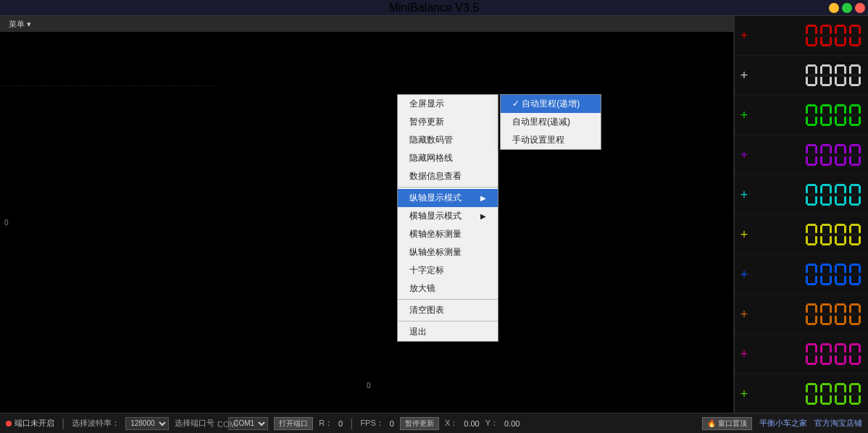 This screenshot has width=868, height=433. I want to click on ctx-exit: 退出, so click(448, 332).